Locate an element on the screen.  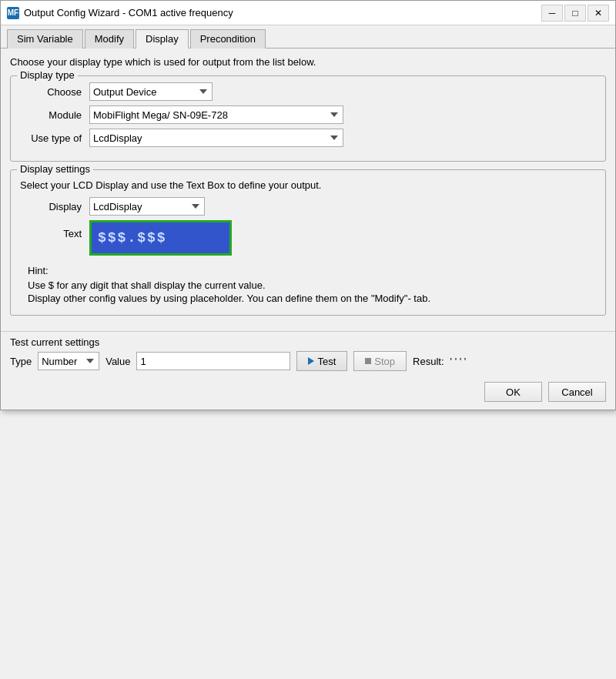
test-row: Type Number String Value Test Stop Resul… is located at coordinates (308, 361).